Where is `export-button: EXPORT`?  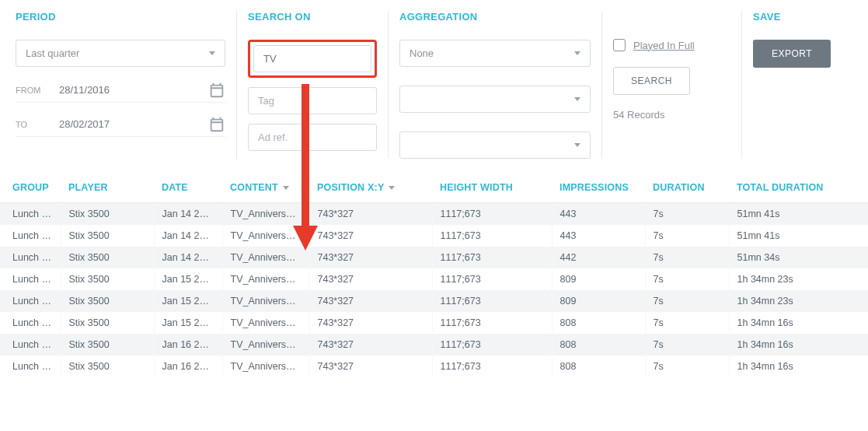 export-button: EXPORT is located at coordinates (792, 54).